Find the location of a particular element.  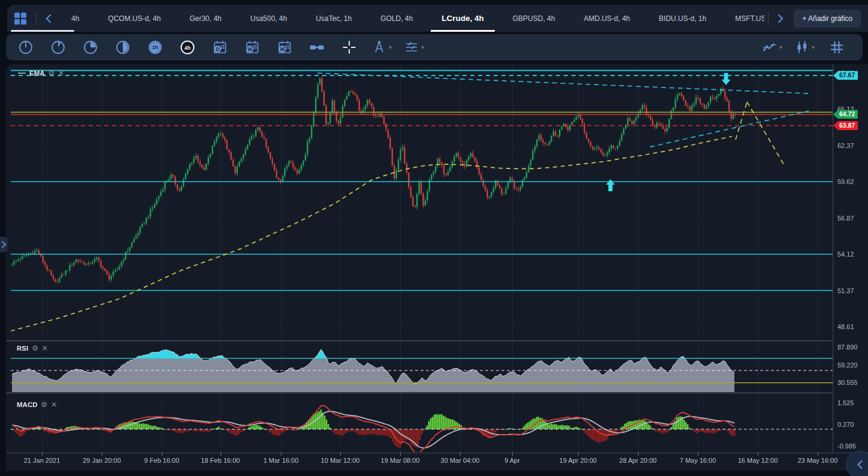

rsi-label-text: RSI is located at coordinates (23, 348).